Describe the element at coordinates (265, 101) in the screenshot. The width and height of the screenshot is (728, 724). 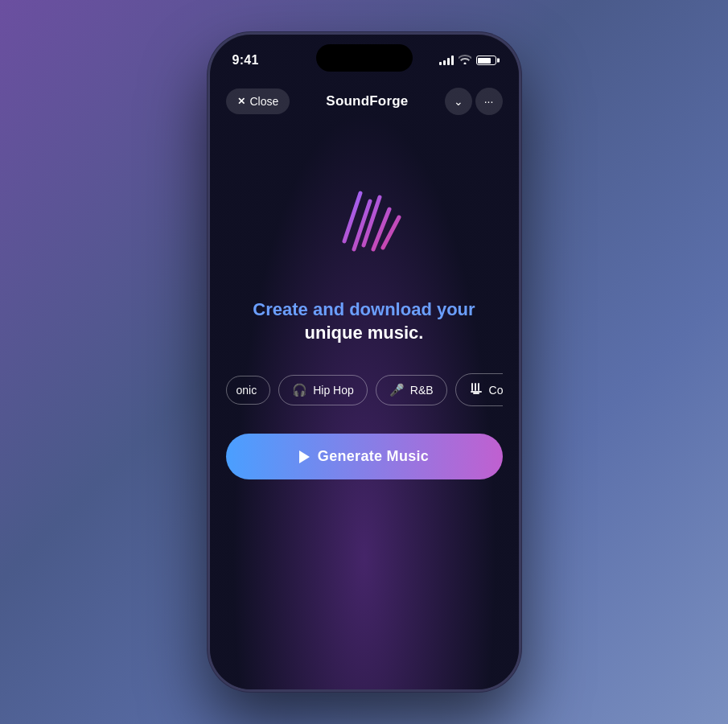
I see `close-label: Close` at that location.